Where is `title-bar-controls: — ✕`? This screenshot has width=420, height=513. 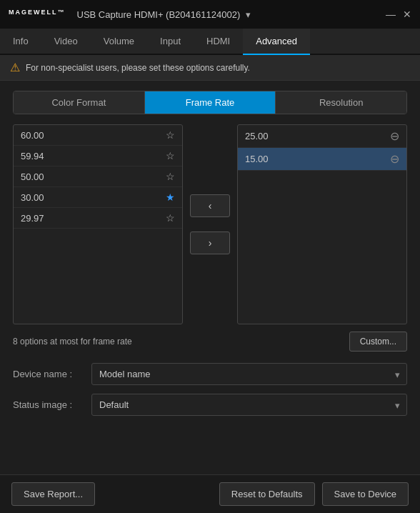
title-bar-controls: — ✕ is located at coordinates (399, 14).